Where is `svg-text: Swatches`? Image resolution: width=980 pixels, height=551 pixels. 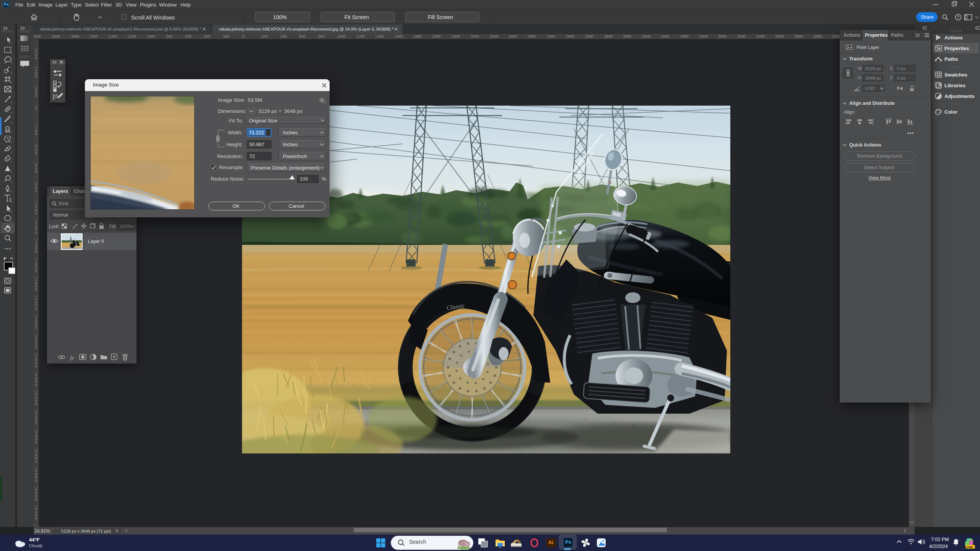
svg-text: Swatches is located at coordinates (956, 75).